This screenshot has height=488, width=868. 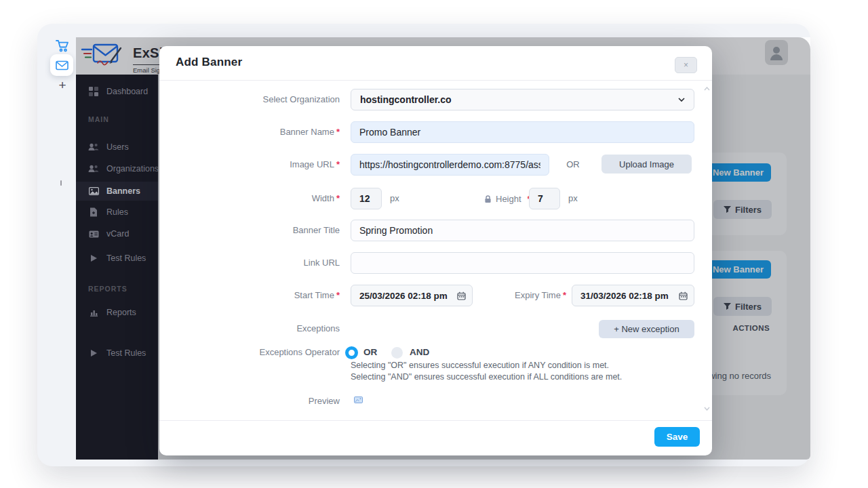 What do you see at coordinates (492, 296) in the screenshot?
I see `expiry-time-label: Expiry Time*` at bounding box center [492, 296].